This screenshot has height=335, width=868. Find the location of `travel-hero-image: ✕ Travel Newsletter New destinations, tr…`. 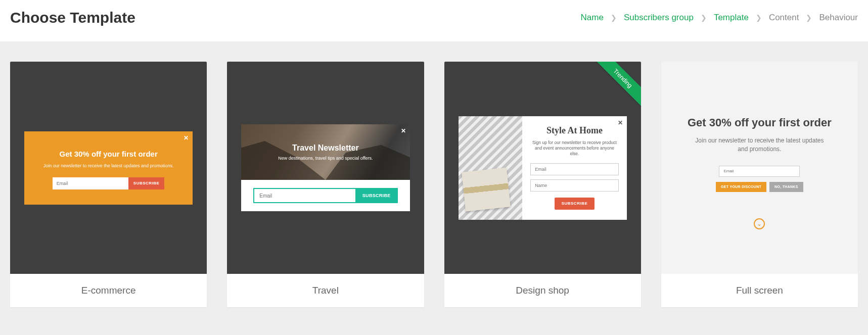

travel-hero-image: ✕ Travel Newsletter New destinations, tr… is located at coordinates (326, 152).